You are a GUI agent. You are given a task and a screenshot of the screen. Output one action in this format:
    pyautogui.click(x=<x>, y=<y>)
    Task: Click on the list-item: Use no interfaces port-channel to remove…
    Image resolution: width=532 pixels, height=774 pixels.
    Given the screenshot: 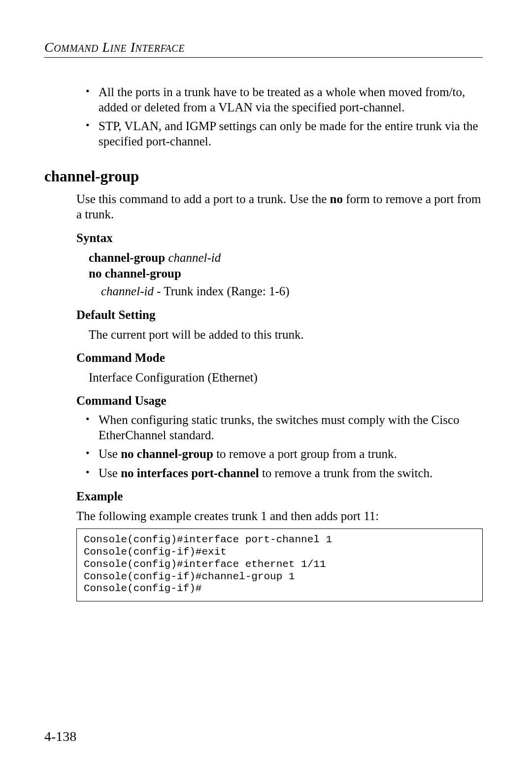 What is the action you would take?
    pyautogui.click(x=291, y=473)
    